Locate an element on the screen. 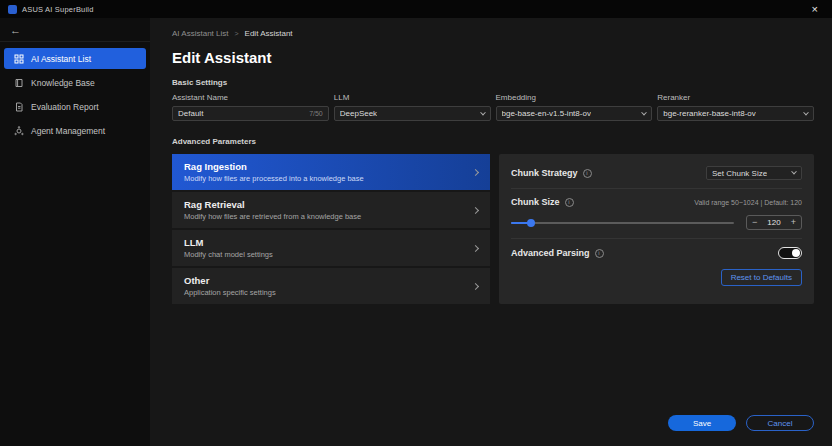 Image resolution: width=832 pixels, height=446 pixels. reranker-label: Reranker is located at coordinates (736, 98).